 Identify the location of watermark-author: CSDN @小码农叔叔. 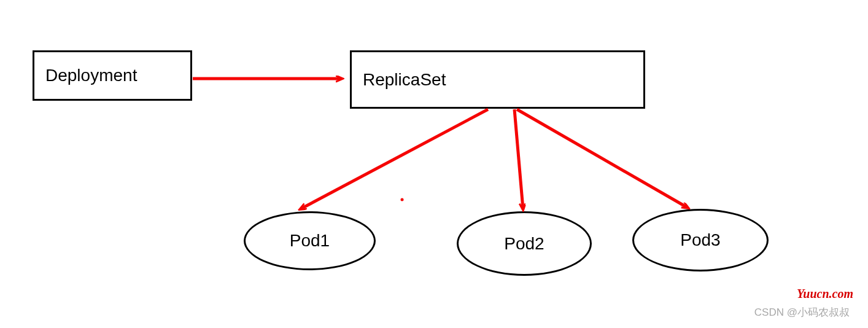
(802, 312).